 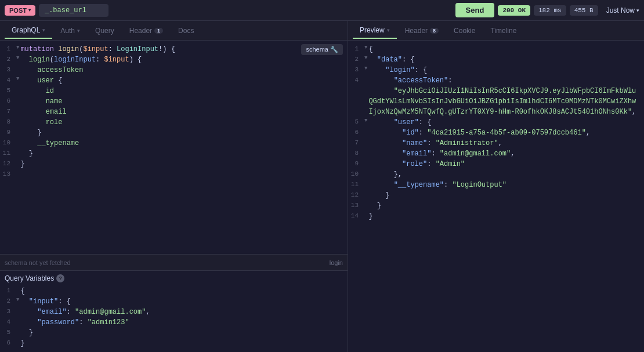 What do you see at coordinates (60, 278) in the screenshot?
I see `query-variables-help: ?` at bounding box center [60, 278].